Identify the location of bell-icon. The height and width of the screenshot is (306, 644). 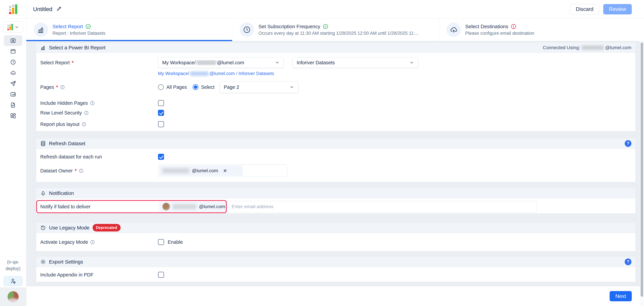
(43, 193).